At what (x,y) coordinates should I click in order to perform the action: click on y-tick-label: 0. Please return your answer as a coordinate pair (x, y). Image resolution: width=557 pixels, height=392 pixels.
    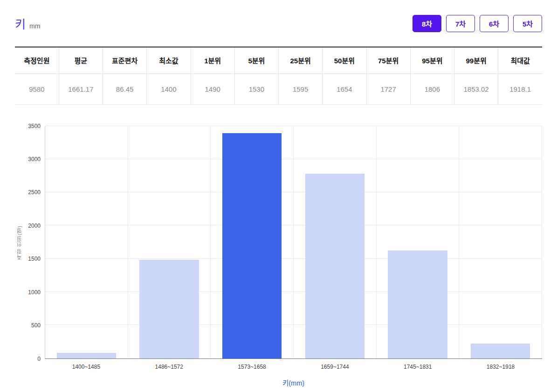
    Looking at the image, I should click on (39, 359).